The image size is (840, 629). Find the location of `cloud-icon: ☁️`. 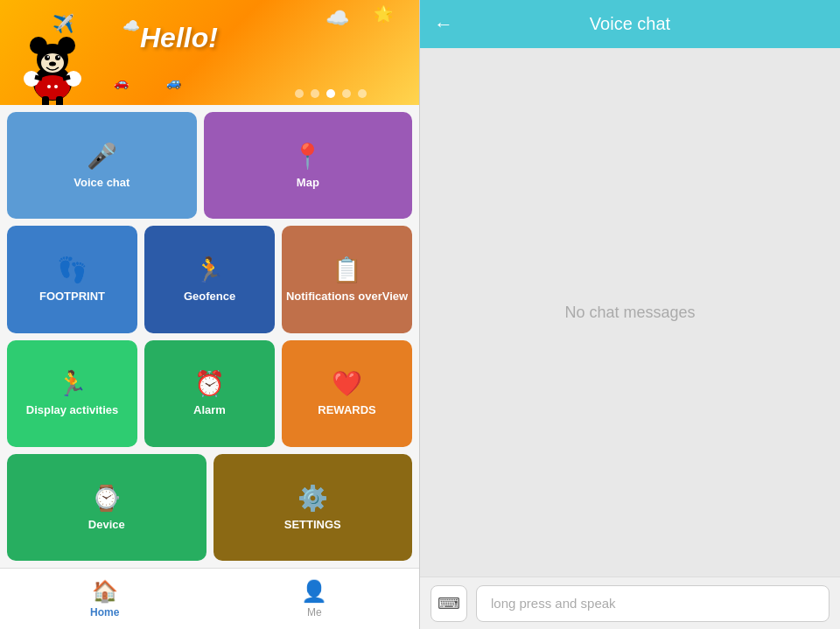

cloud-icon: ☁️ is located at coordinates (338, 18).